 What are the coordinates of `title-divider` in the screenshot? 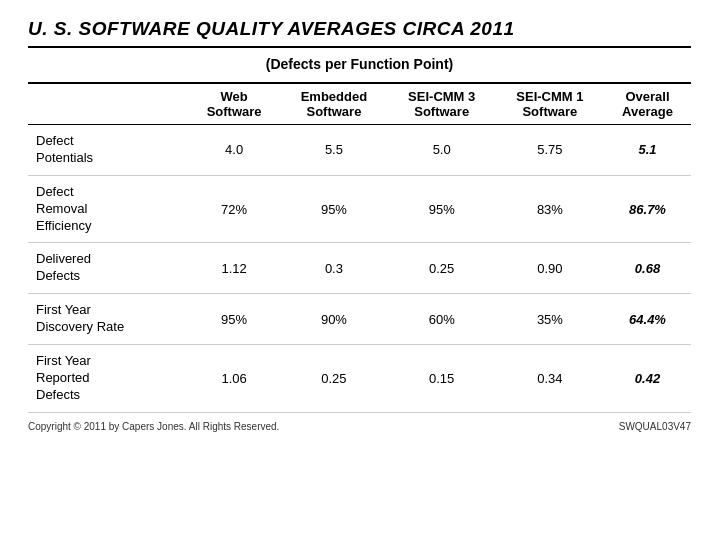 It's located at (360, 47).